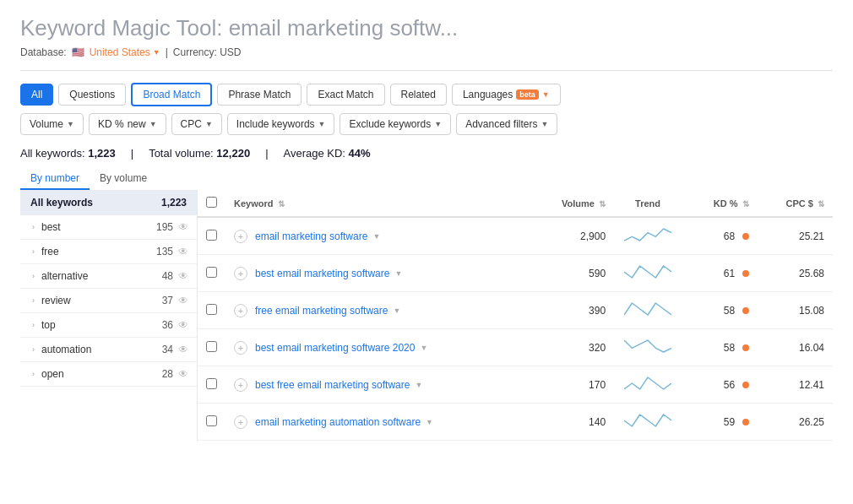 The width and height of the screenshot is (853, 504). I want to click on sidebar-item: › free 135 👁, so click(108, 252).